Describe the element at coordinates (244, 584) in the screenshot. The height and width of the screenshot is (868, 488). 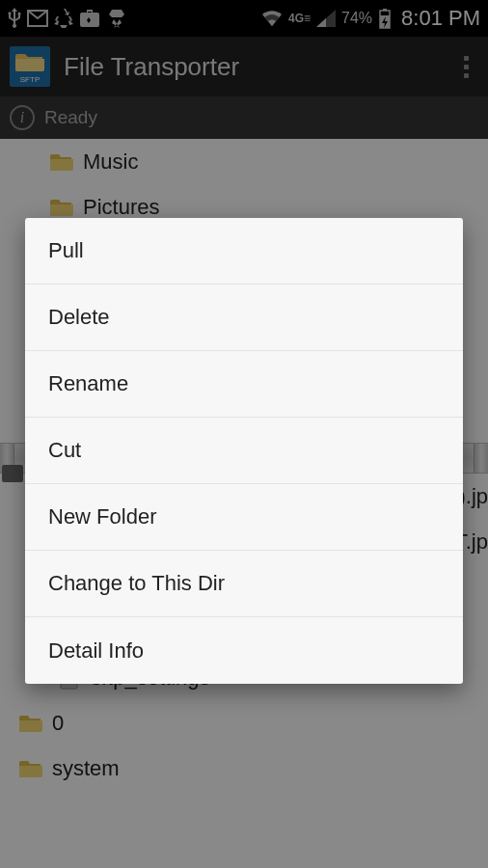
I see `context-menu-item: Change to This Dir` at that location.